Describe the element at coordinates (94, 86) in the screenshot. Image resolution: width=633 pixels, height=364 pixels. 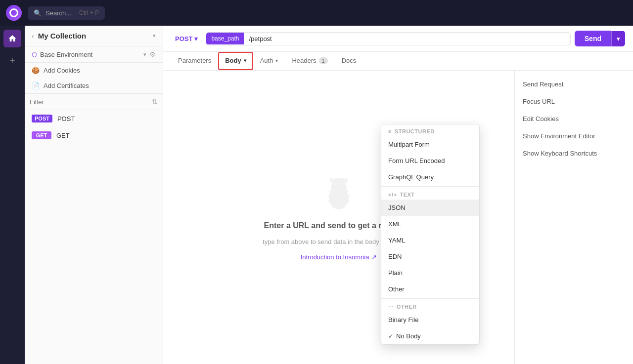
I see `add-certificates-item: 📄 Add Certificates` at that location.